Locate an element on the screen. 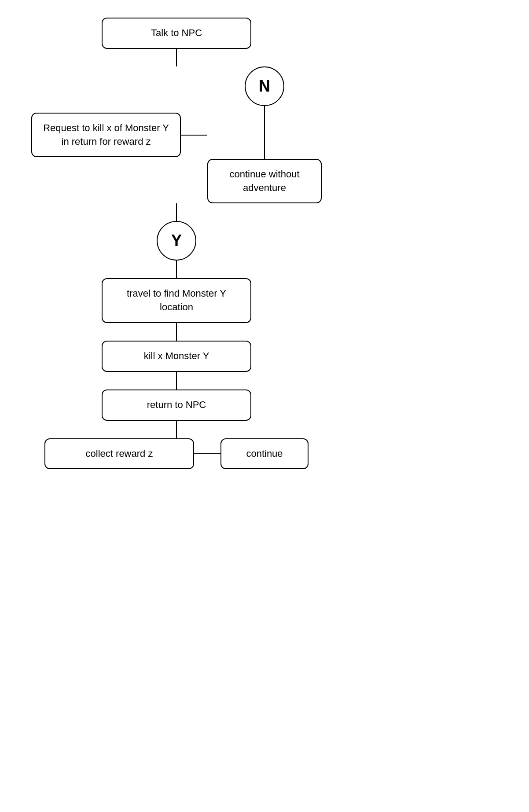 The height and width of the screenshot is (812, 529). request-row: Request to kill x of Monster Y in return… is located at coordinates (176, 135).